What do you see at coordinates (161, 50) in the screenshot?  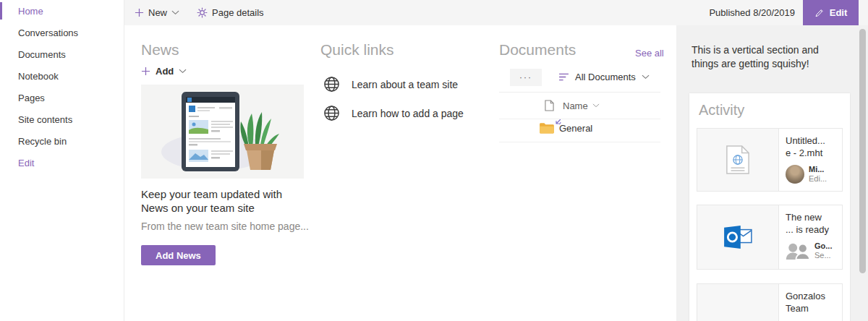 I see `news-section-title: News` at bounding box center [161, 50].